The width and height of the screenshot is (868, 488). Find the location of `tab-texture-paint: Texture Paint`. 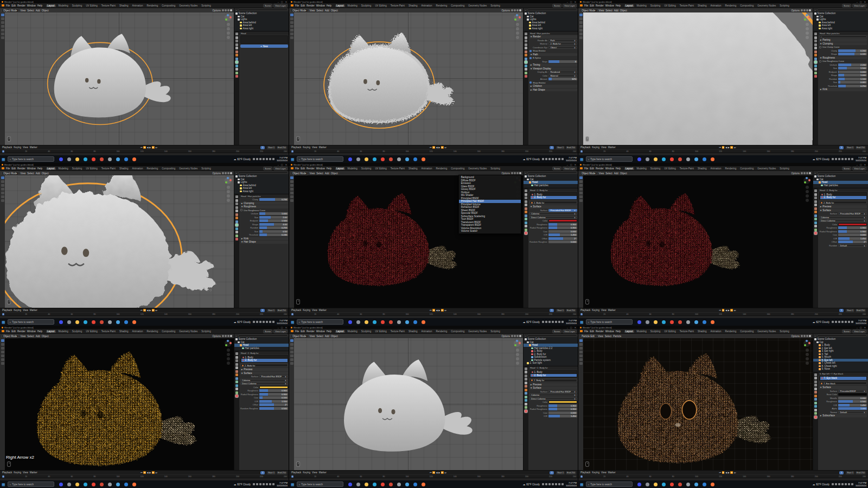

tab-texture-paint: Texture Paint is located at coordinates (108, 5).